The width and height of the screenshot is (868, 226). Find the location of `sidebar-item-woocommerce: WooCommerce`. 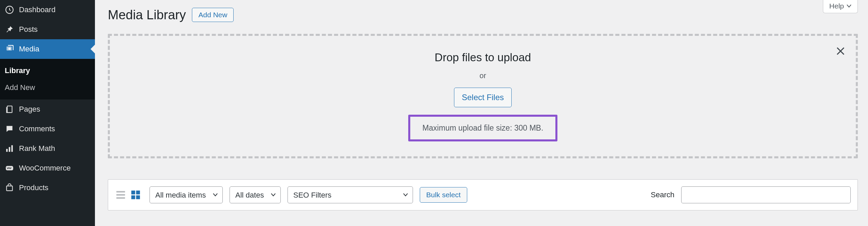

sidebar-item-woocommerce: WooCommerce is located at coordinates (47, 168).